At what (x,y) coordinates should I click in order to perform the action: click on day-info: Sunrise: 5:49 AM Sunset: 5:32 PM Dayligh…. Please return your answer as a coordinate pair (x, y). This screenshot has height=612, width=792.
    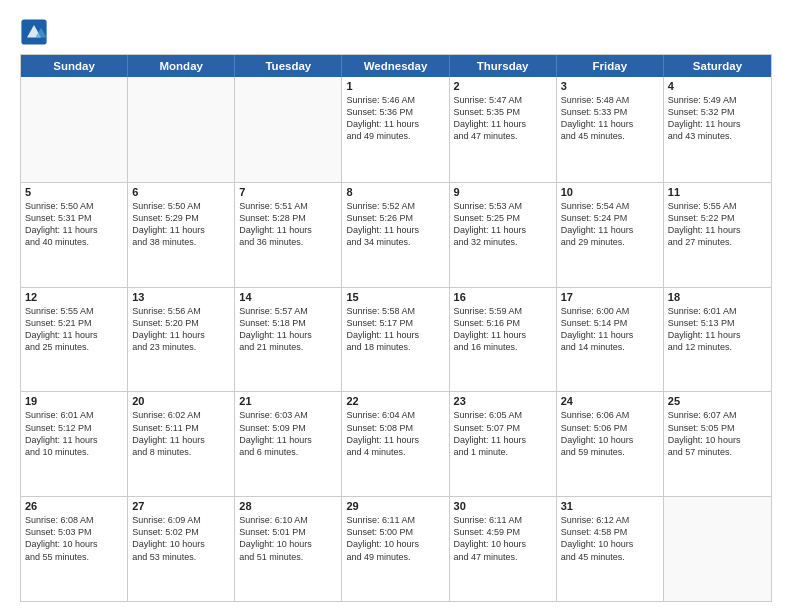
    Looking at the image, I should click on (718, 118).